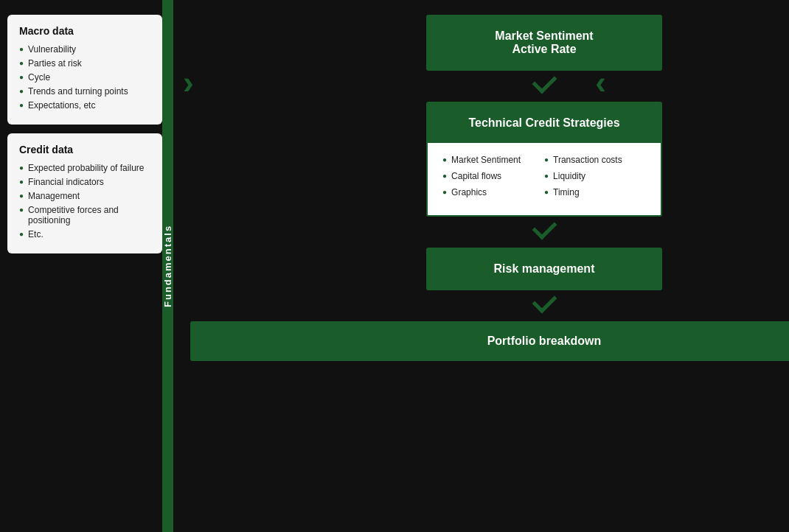 The width and height of the screenshot is (789, 532). Describe the element at coordinates (595, 192) in the screenshot. I see `tech-right-3: Timing` at that location.